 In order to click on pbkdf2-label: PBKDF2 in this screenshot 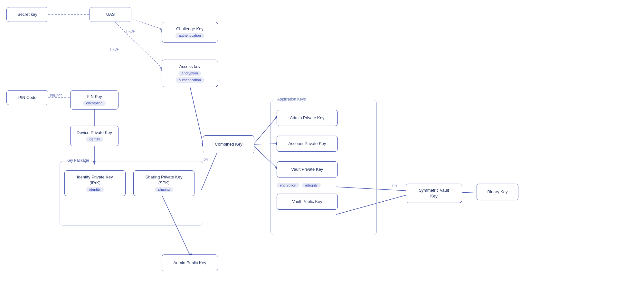, I will do `click(56, 96)`.